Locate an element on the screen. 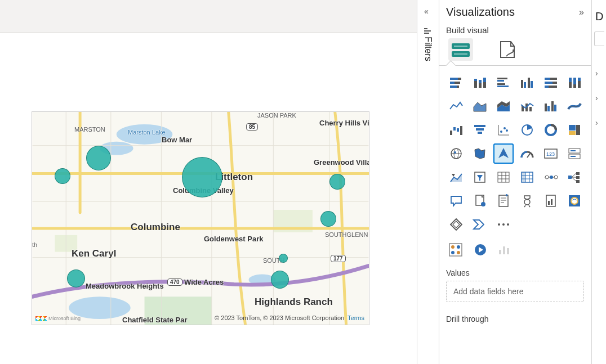 The image size is (606, 364). waterfall-chart-icon is located at coordinates (456, 130).